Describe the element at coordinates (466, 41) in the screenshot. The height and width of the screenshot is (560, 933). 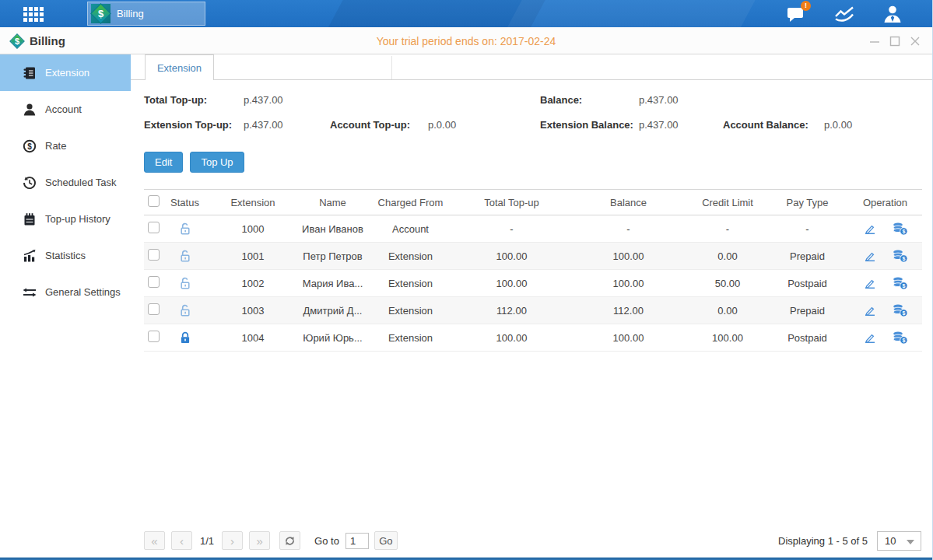
I see `trial-period-notice: Your trial period ends on: 2017-02-24` at that location.